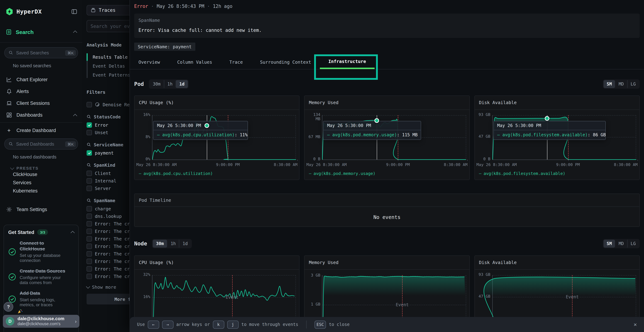 This screenshot has width=644, height=332. Describe the element at coordinates (108, 10) in the screenshot. I see `source-select: Traces` at that location.